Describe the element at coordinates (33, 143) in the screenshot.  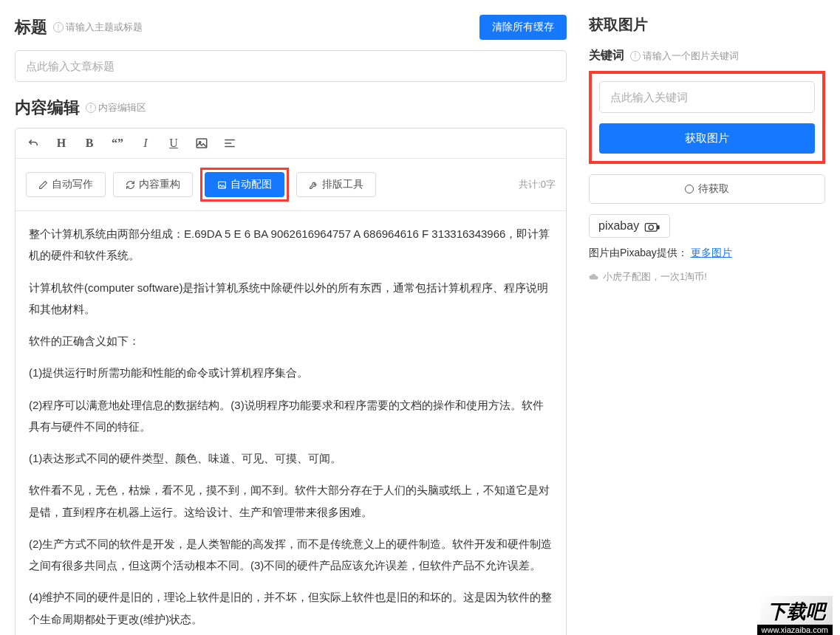
I see `undo-icon` at that location.